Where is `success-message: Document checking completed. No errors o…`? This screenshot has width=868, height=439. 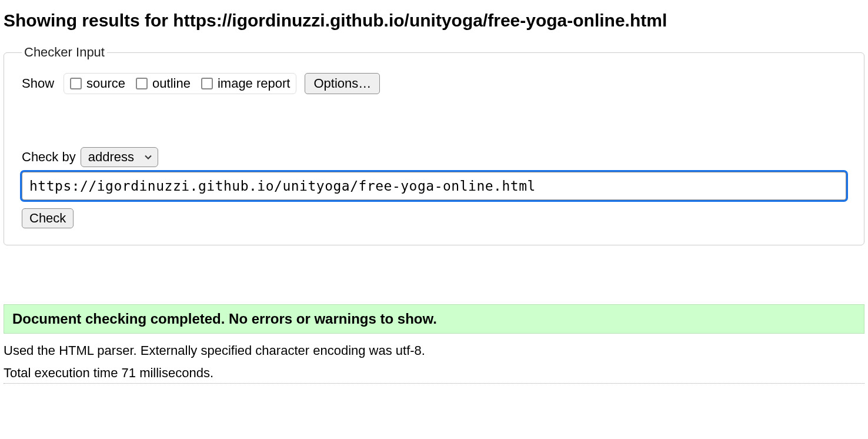 success-message: Document checking completed. No errors o… is located at coordinates (434, 319).